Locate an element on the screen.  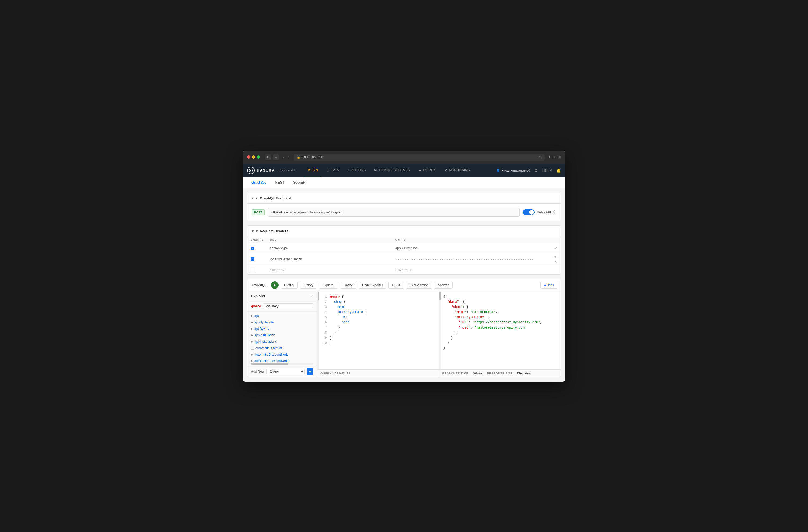
new-tab-button: + is located at coordinates (554, 157).